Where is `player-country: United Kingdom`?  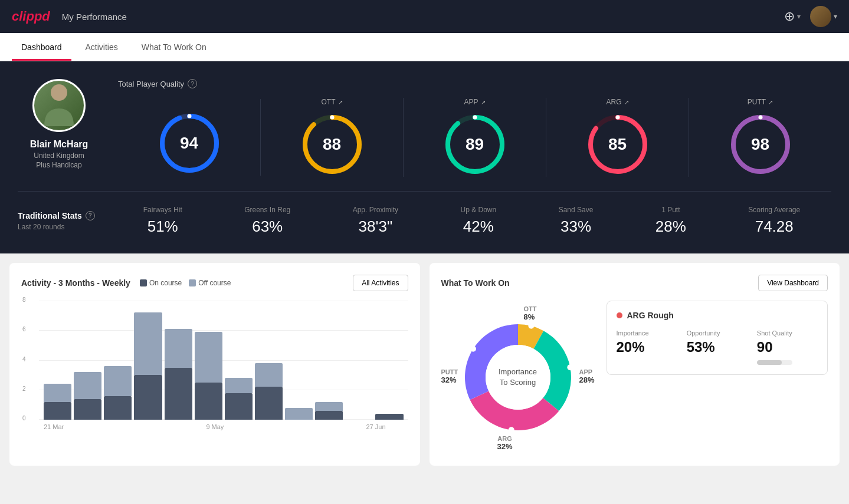 player-country: United Kingdom is located at coordinates (59, 156).